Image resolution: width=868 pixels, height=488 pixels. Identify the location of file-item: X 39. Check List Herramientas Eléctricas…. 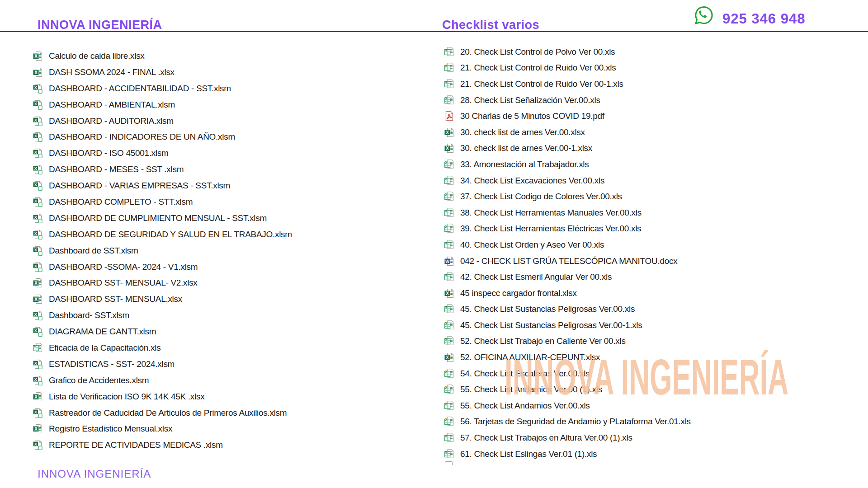
(568, 229).